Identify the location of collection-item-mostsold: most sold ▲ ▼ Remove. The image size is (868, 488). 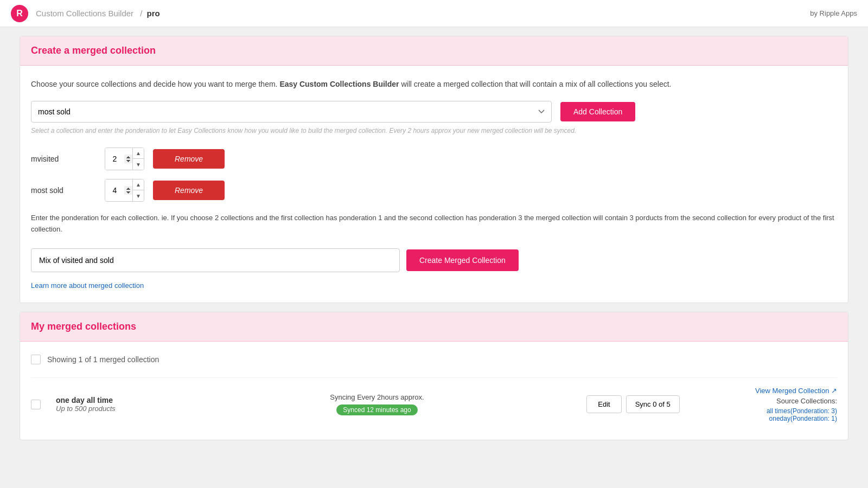
(434, 190).